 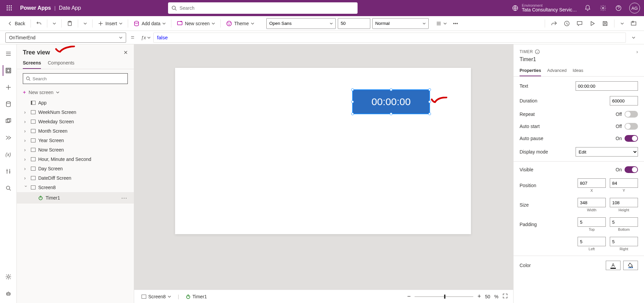 What do you see at coordinates (240, 24) in the screenshot?
I see `theme-button: Theme` at bounding box center [240, 24].